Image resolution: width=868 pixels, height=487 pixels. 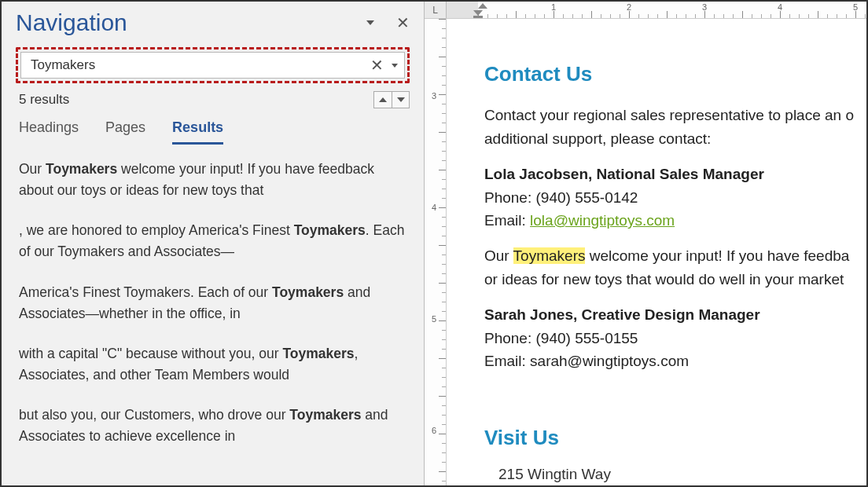 What do you see at coordinates (436, 252) in the screenshot?
I see `vertical-ruler: 3 4 5 6` at bounding box center [436, 252].